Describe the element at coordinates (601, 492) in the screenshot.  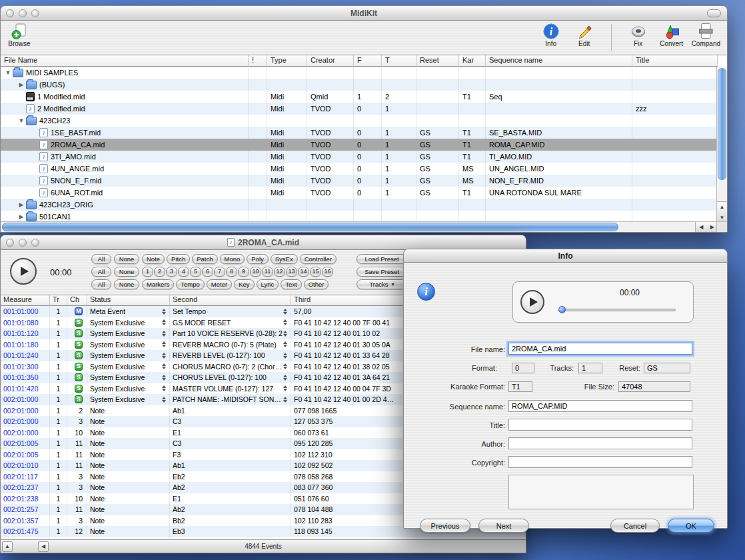
I see `comments-field` at that location.